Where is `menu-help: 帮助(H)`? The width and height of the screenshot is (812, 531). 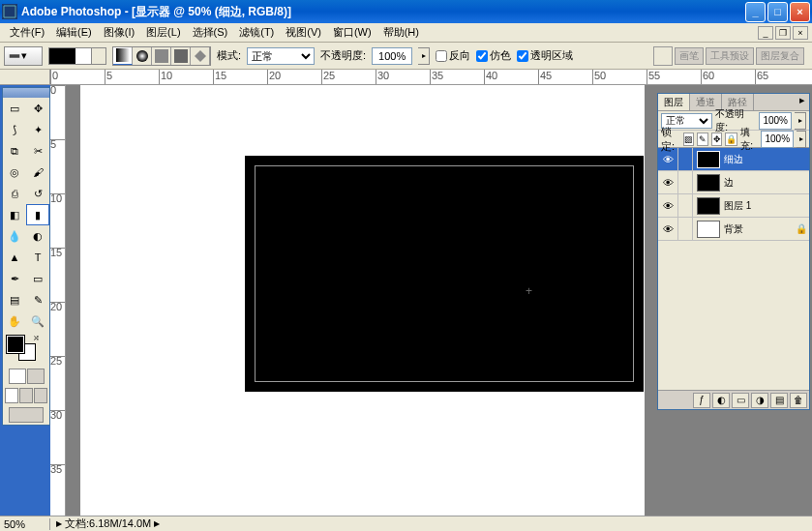
menu-help: 帮助(H) is located at coordinates (401, 33).